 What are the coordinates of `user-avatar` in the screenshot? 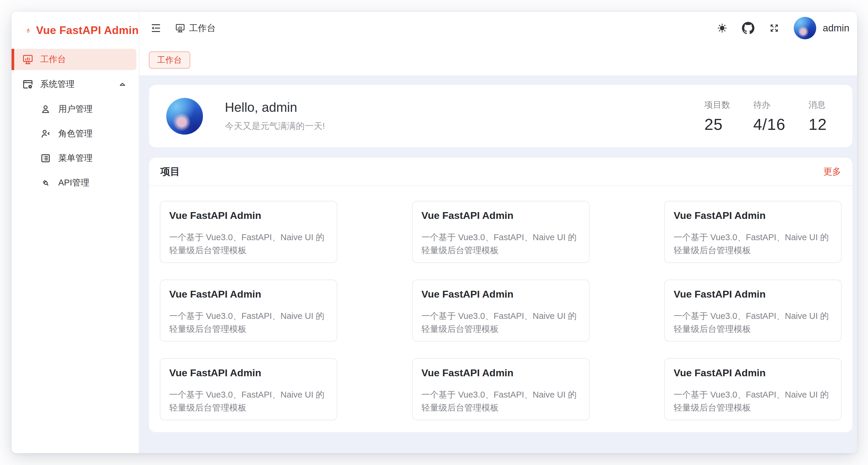 It's located at (805, 28).